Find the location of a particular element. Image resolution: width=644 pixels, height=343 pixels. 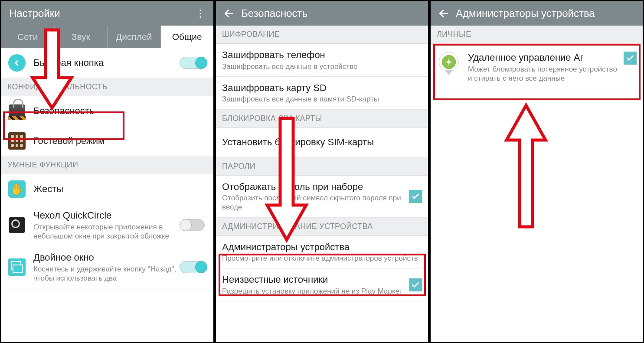

unknown-sources-row: Неизвестные источники Разрешить установк… is located at coordinates (322, 285).